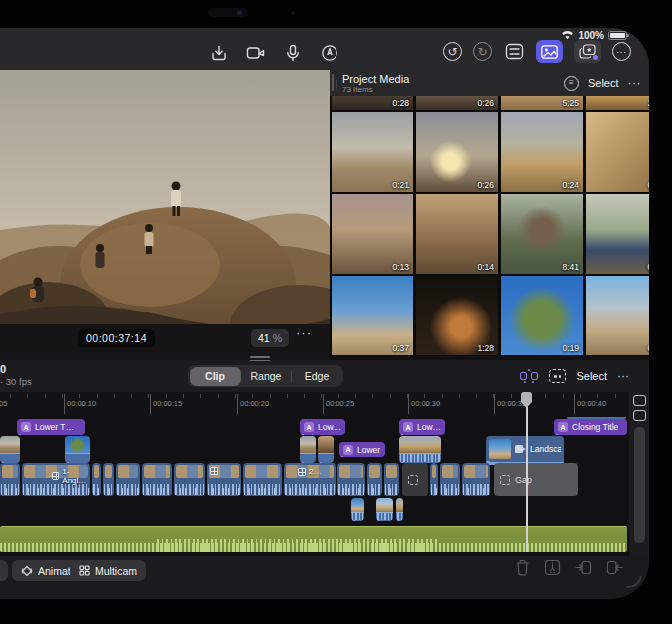  What do you see at coordinates (304, 333) in the screenshot?
I see `viewer-more-icon: ···` at bounding box center [304, 333].